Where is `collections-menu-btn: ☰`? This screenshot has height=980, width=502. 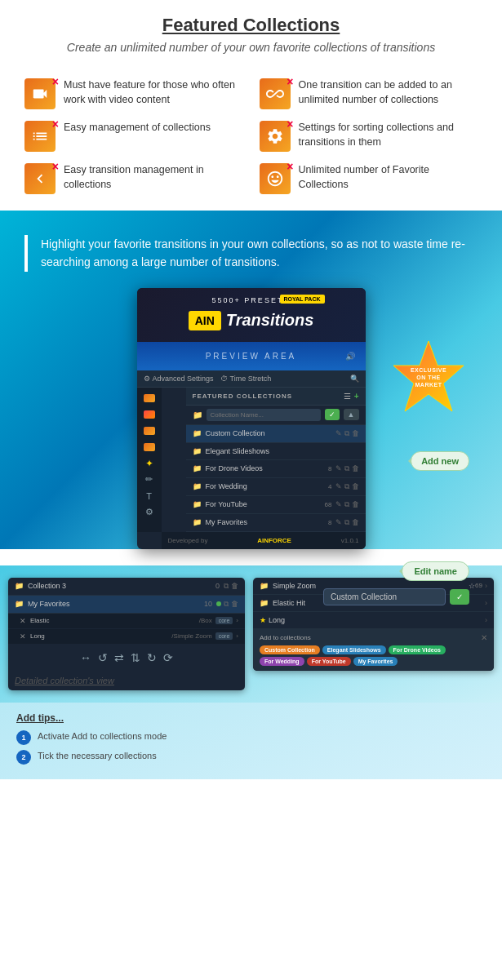
collections-menu-btn: ☰ is located at coordinates (348, 397).